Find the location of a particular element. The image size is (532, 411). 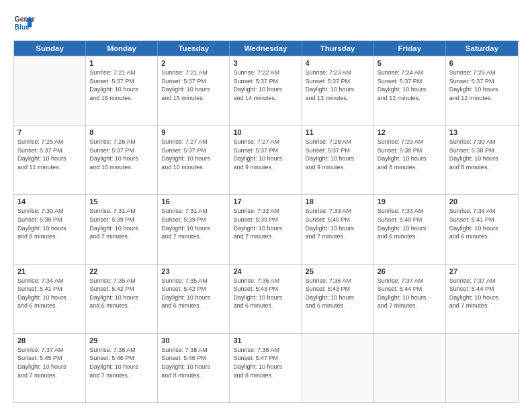

day-info: Sunrise: 7:28 AM Sunset: 5:37 PM Dayligh… is located at coordinates (338, 154).